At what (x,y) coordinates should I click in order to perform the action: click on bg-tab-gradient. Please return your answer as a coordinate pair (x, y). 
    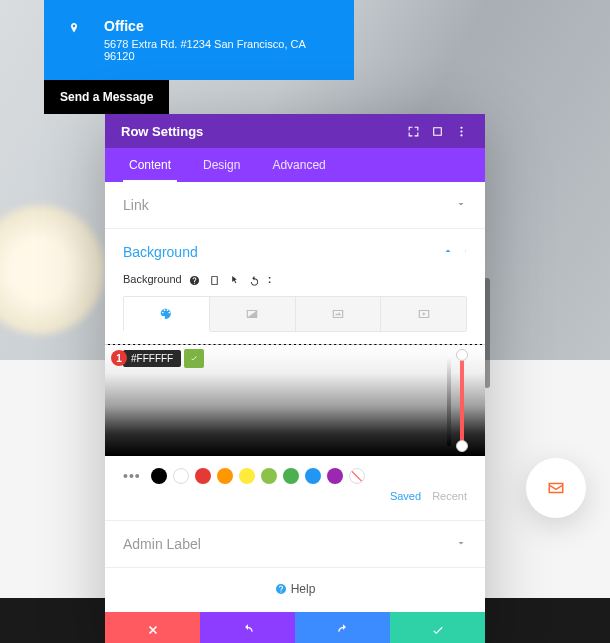
    Looking at the image, I should click on (253, 314).